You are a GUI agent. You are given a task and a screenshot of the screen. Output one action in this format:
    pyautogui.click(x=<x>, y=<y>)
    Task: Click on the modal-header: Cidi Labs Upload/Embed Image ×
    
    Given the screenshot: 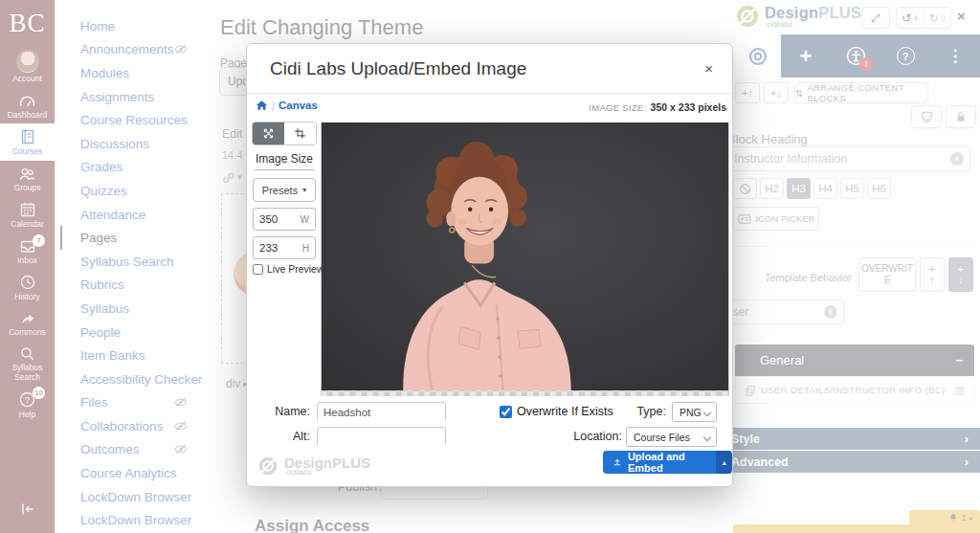 What is the action you would take?
    pyautogui.click(x=490, y=69)
    